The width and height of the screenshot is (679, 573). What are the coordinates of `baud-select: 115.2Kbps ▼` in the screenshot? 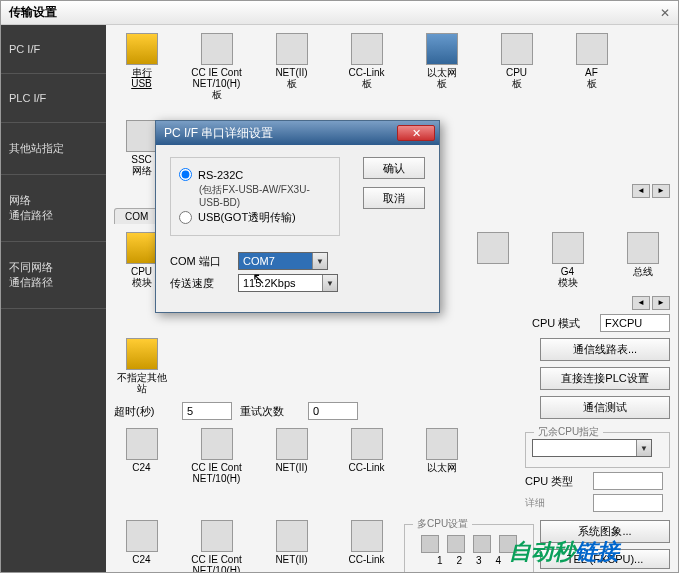 It's located at (288, 283).